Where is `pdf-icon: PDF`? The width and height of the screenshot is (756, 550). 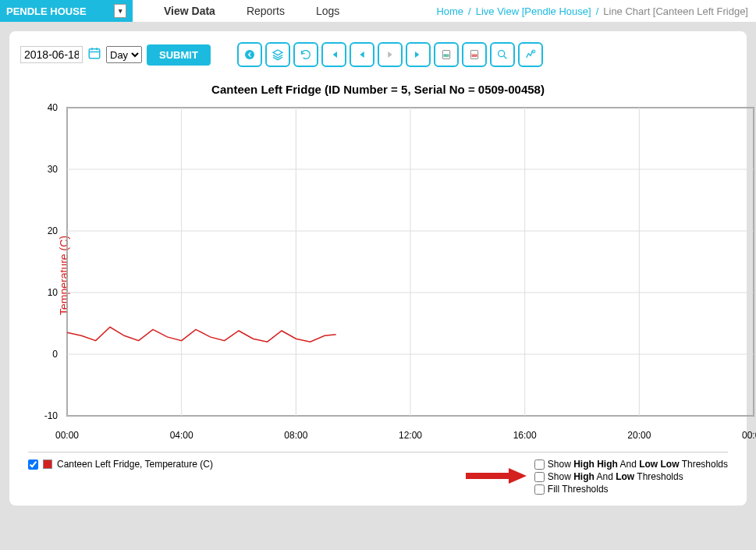 pdf-icon: PDF is located at coordinates (474, 55).